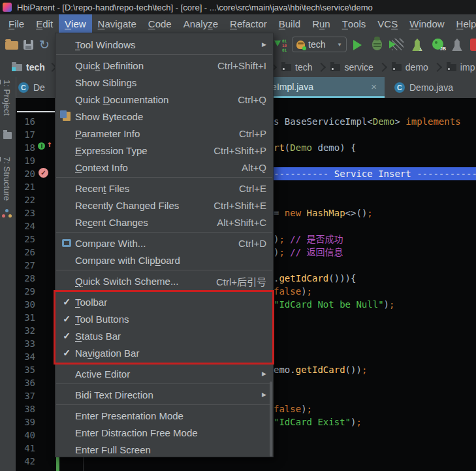 Image resolution: width=476 pixels, height=471 pixels. What do you see at coordinates (8, 274) in the screenshot?
I see `left-tool-strip: 1: Project 7: Structure` at bounding box center [8, 274].